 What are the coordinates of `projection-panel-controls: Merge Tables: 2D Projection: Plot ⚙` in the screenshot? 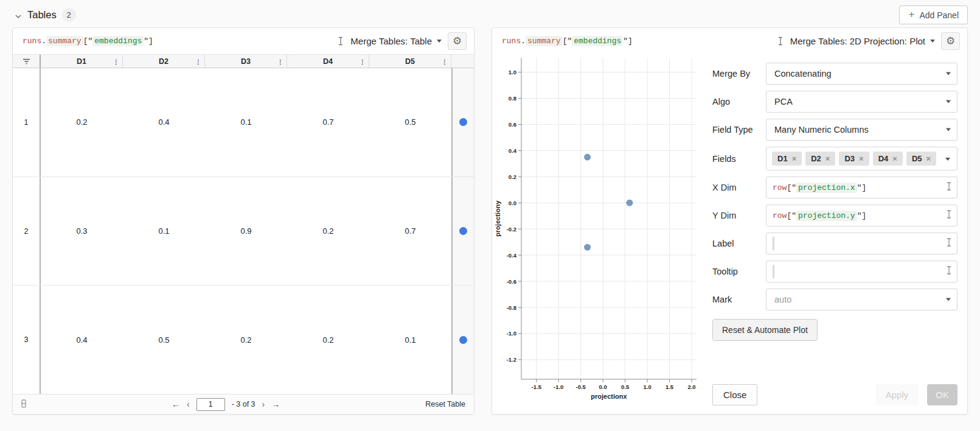 It's located at (869, 41).